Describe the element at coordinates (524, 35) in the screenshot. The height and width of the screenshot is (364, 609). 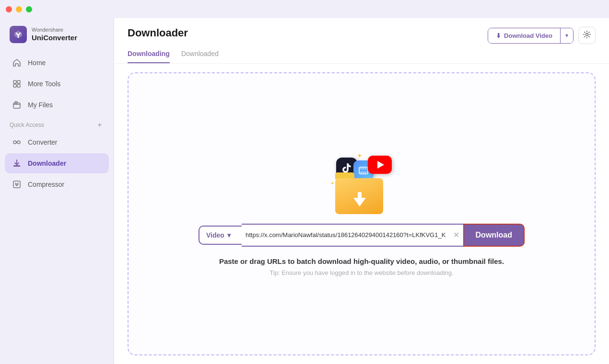
I see `download-video-button: ⬇ Download Video` at that location.